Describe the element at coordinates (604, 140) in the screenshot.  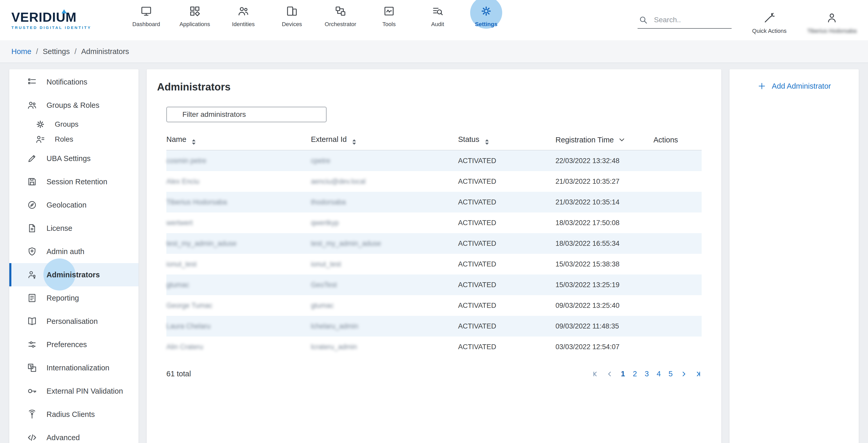
I see `column-header-registration-time: Registration Time` at that location.